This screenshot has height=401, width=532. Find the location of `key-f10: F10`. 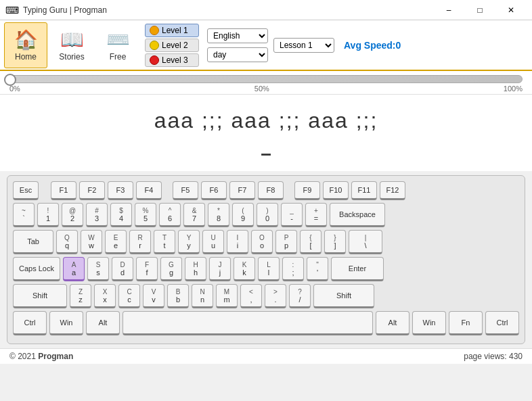

key-f10: F10 is located at coordinates (336, 191).